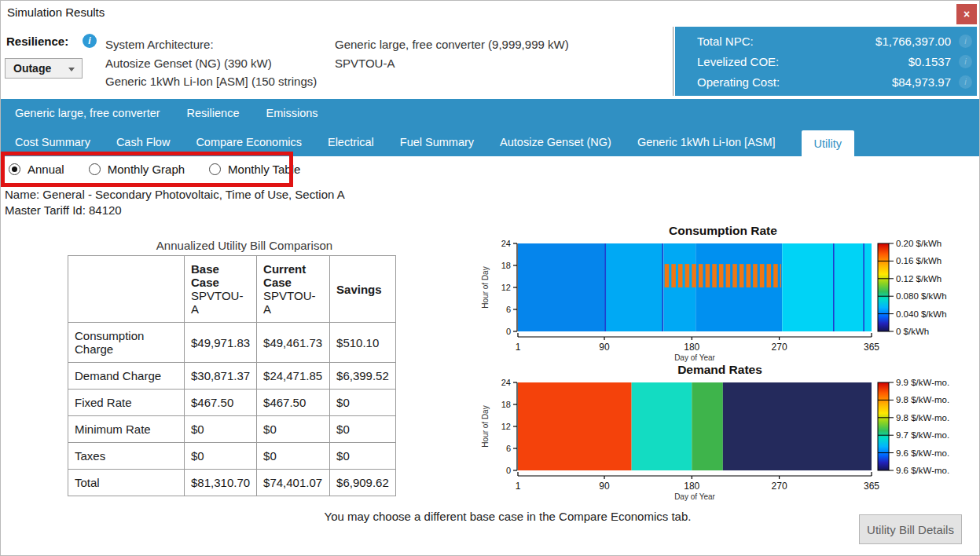  Describe the element at coordinates (921, 296) in the screenshot. I see `svg-text: 0.080 $/kWh` at that location.